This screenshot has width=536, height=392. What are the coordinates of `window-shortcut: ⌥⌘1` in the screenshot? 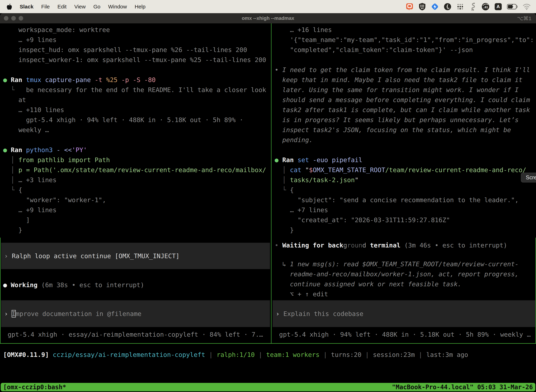 It's located at (524, 18).